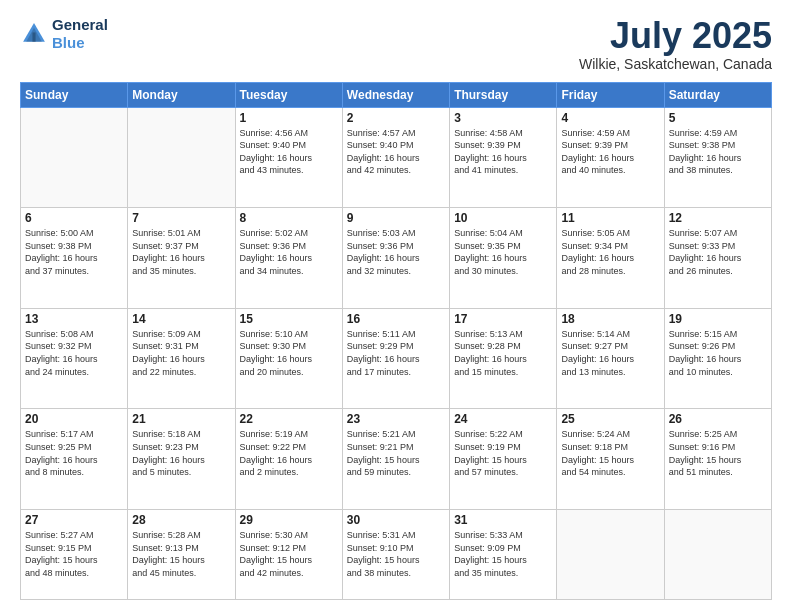 The image size is (792, 612). Describe the element at coordinates (718, 152) in the screenshot. I see `day-info: Sunrise: 4:59 AM Sunset: 9:38 PM Dayligh…` at that location.